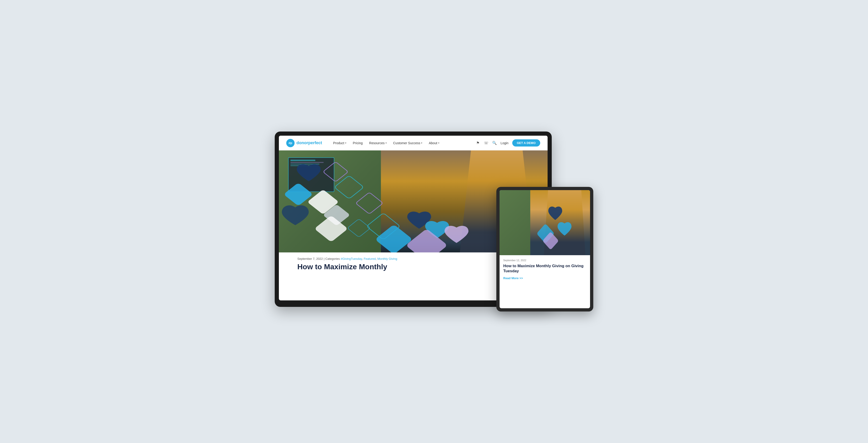 This screenshot has height=443, width=868. I want to click on get-demo-button: GET A DEMO, so click(526, 143).